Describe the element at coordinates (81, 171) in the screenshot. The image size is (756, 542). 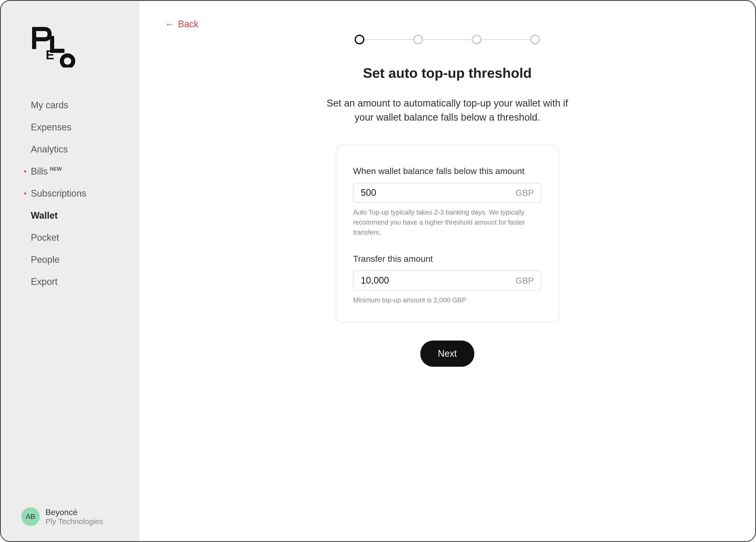
I see `sidebar-item-bills: Bills NEW` at that location.